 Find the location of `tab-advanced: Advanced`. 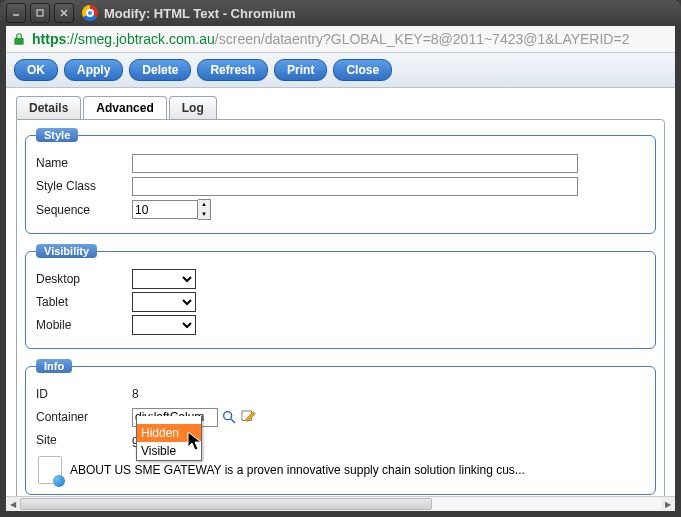

tab-advanced: Advanced is located at coordinates (124, 108).